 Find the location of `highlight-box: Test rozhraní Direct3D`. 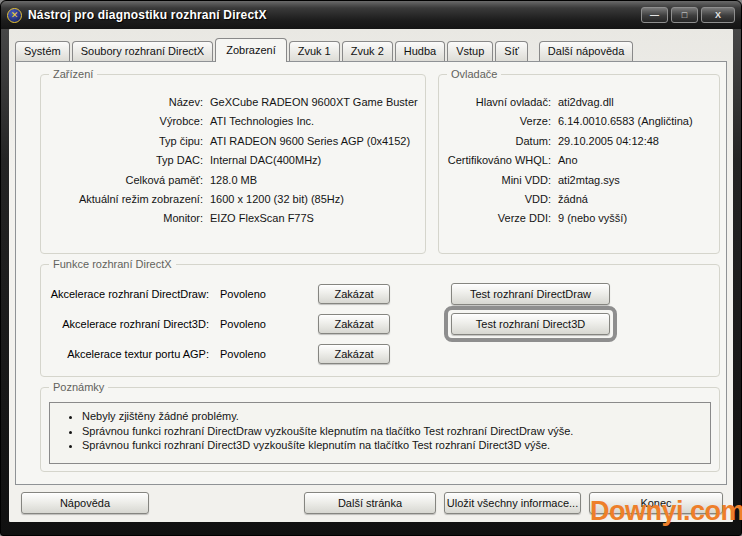

highlight-box: Test rozhraní Direct3D is located at coordinates (530, 324).